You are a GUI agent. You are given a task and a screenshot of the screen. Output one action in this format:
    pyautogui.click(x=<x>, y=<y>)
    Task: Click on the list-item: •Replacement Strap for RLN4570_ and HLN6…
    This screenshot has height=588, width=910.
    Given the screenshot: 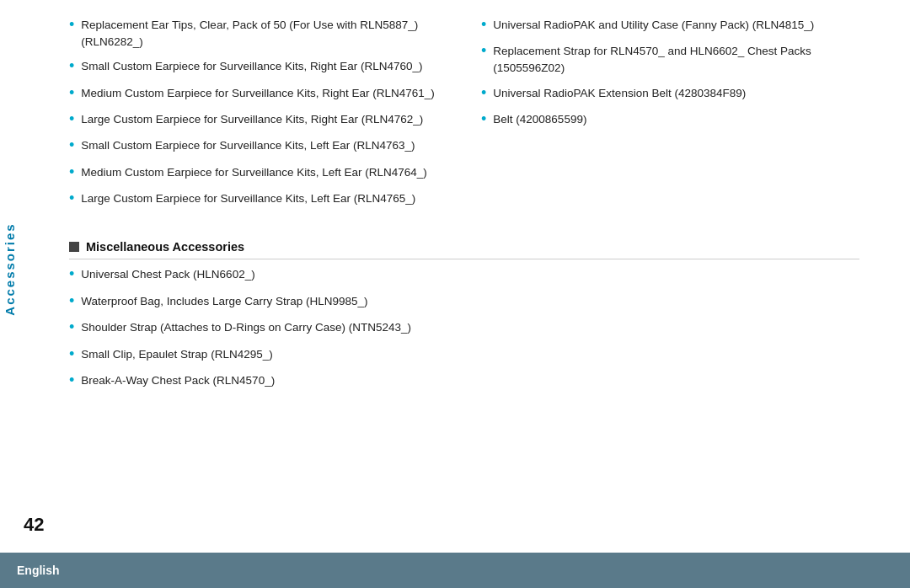 What is the action you would take?
    pyautogui.click(x=671, y=59)
    